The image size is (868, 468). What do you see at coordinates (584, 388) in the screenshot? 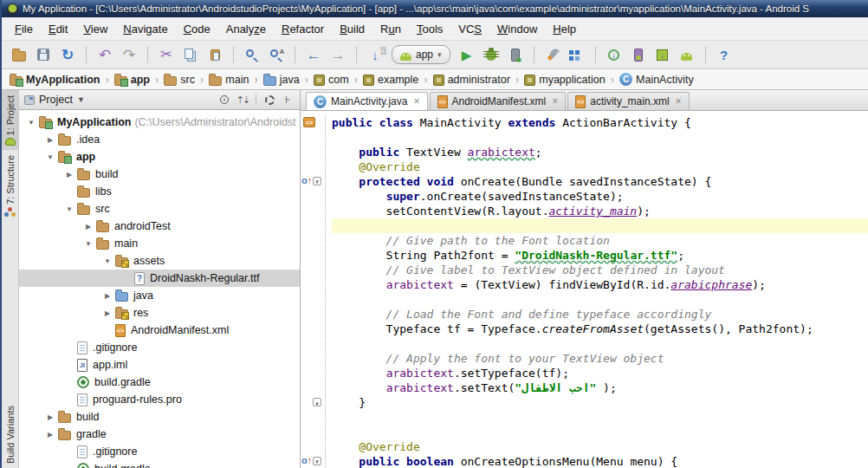
I see `code-line: arabictext.setText("احب الاطفال" );` at bounding box center [584, 388].